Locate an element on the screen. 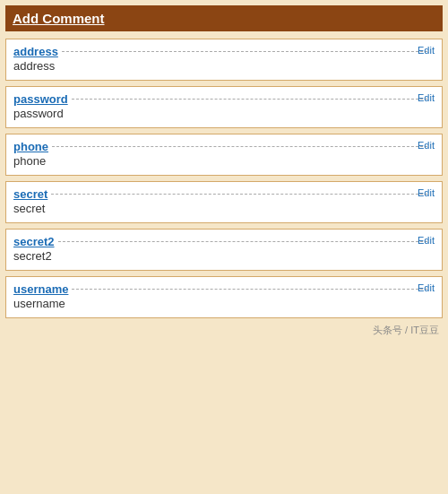 The image size is (448, 494). dashed-line-phone is located at coordinates (240, 147).